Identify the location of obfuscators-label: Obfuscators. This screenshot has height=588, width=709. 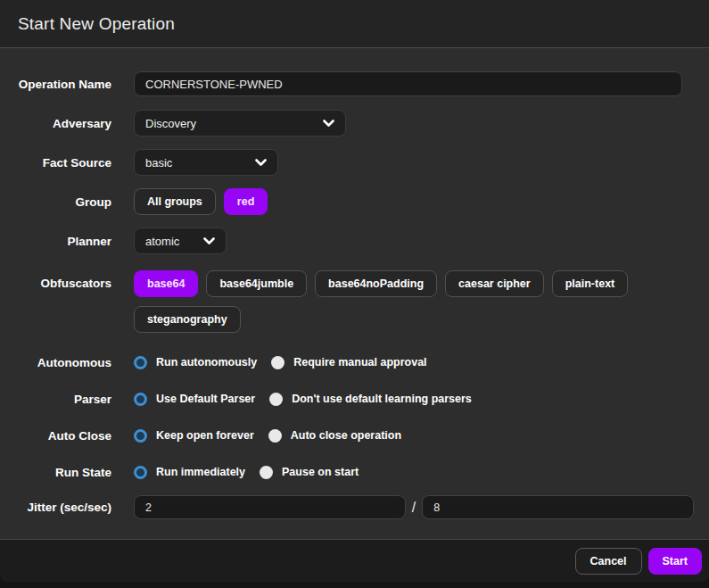
(67, 280).